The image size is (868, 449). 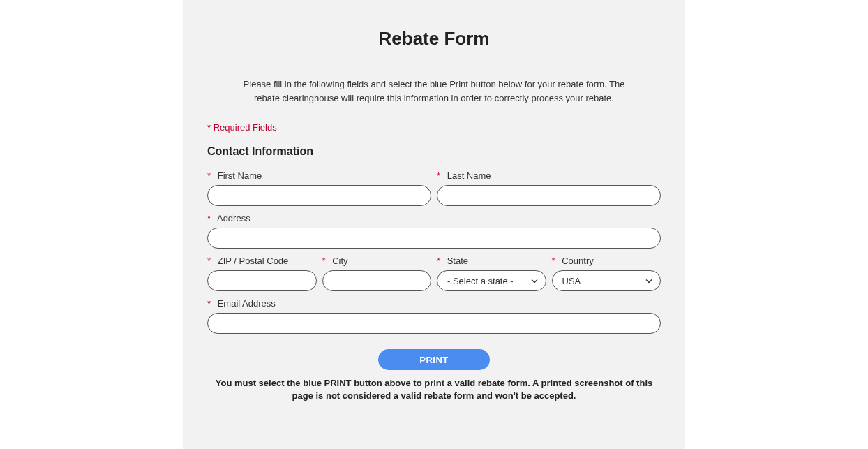 What do you see at coordinates (548, 196) in the screenshot?
I see `last-name-input` at bounding box center [548, 196].